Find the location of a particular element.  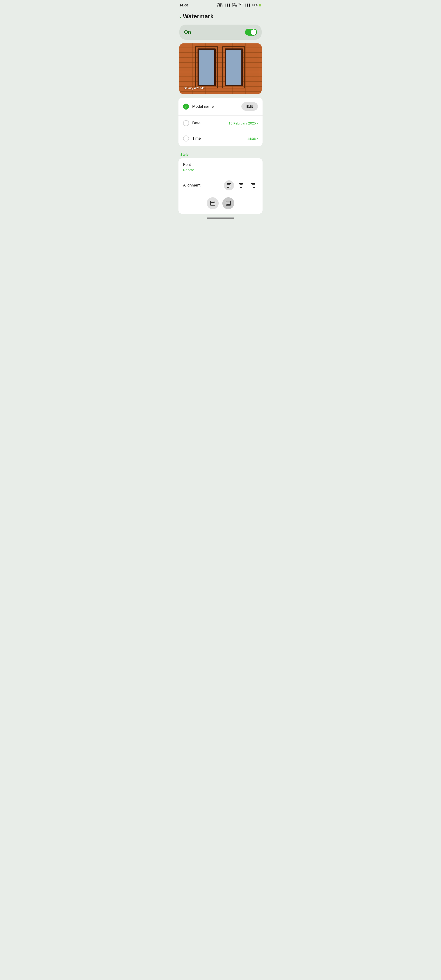

window-right is located at coordinates (234, 67).